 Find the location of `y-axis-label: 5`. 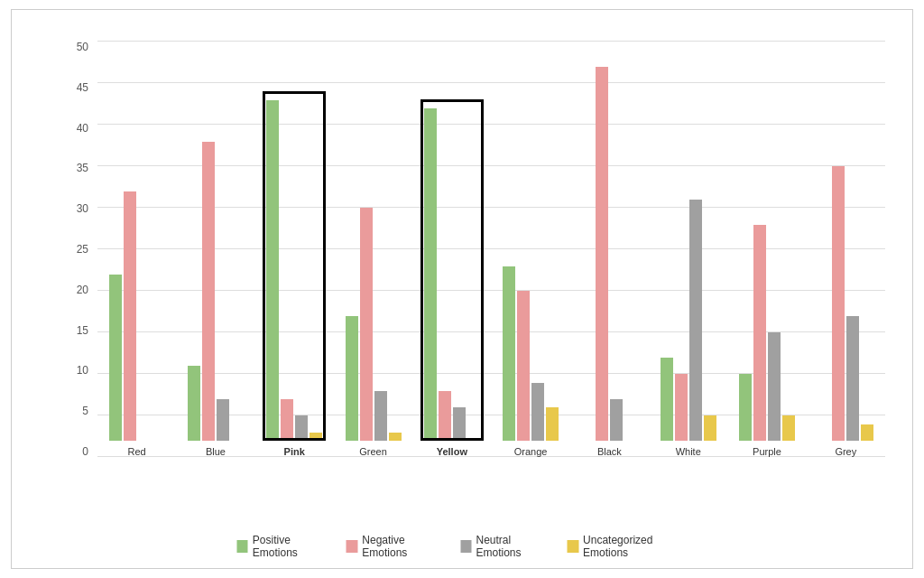

y-axis-label: 5 is located at coordinates (78, 411).